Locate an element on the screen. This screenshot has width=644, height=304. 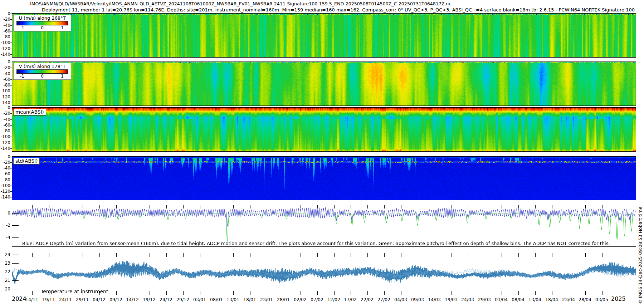
x-tick-label: 29/11 is located at coordinates (82, 300).